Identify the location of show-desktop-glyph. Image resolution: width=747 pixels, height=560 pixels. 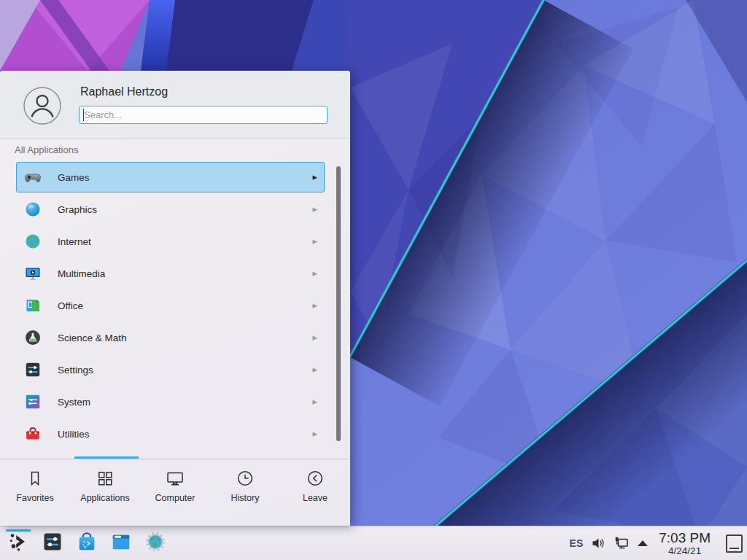
(734, 548).